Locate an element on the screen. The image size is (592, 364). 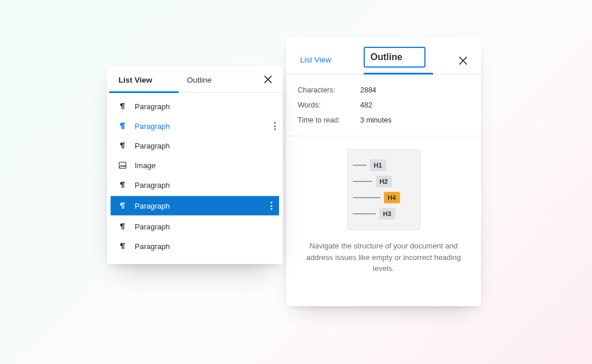
heading-map: H1 H2 H4 H3 is located at coordinates (384, 190).